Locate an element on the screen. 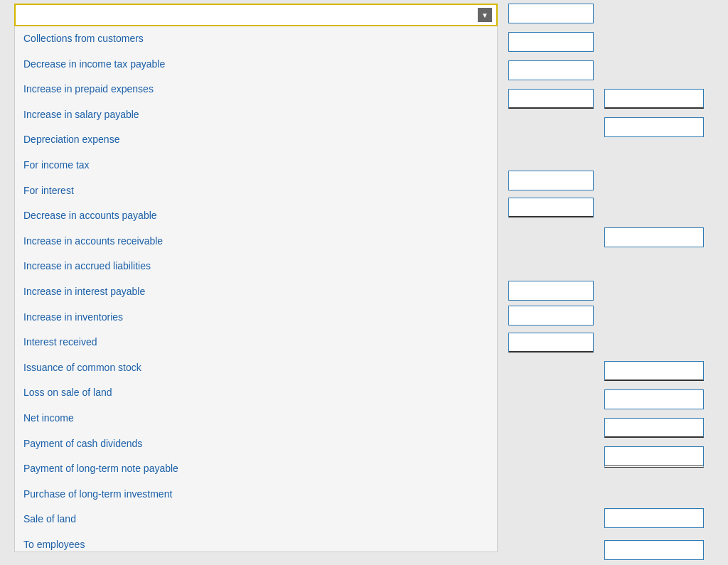 Image resolution: width=728 pixels, height=565 pixels. input-field-box17 is located at coordinates (654, 518).